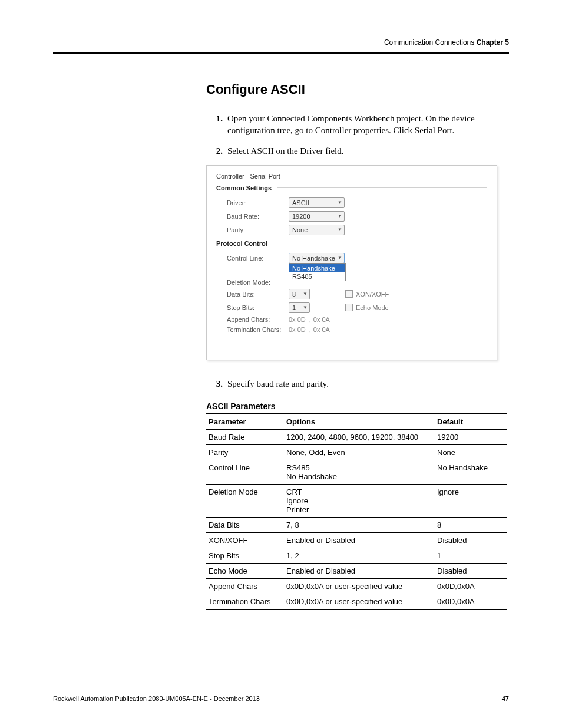  What do you see at coordinates (358, 90) in the screenshot?
I see `page-title: Configure ASCII` at bounding box center [358, 90].